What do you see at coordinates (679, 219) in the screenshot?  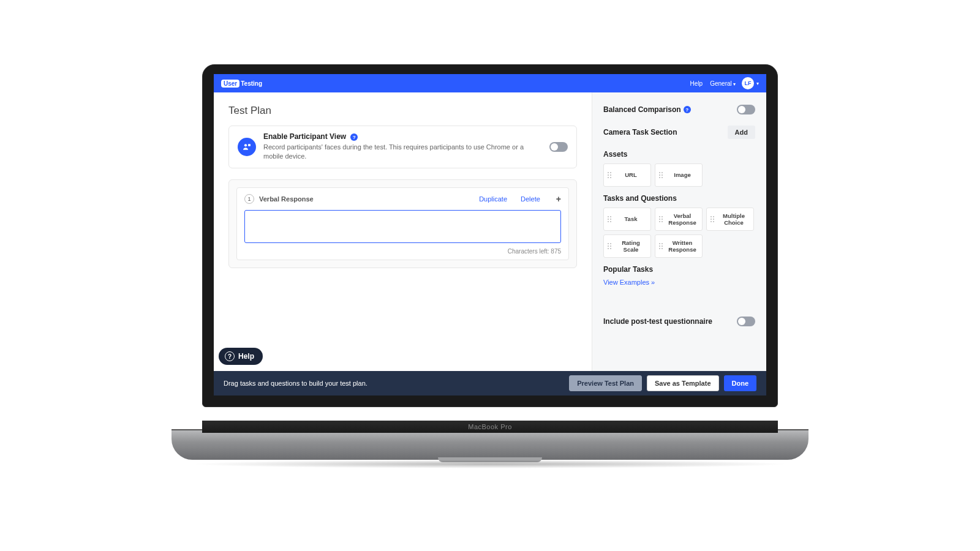 I see `task-tile-verbal-response: Verbal Response` at bounding box center [679, 219].